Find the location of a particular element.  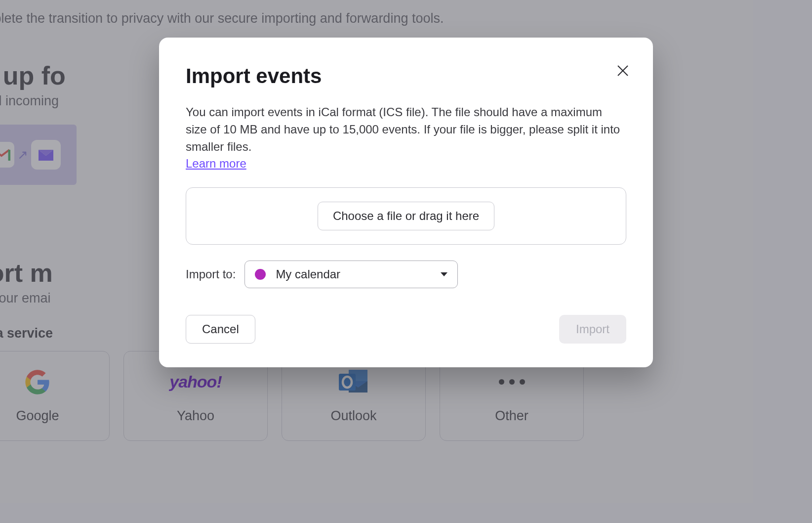

calendar-select: My calendar is located at coordinates (351, 274).